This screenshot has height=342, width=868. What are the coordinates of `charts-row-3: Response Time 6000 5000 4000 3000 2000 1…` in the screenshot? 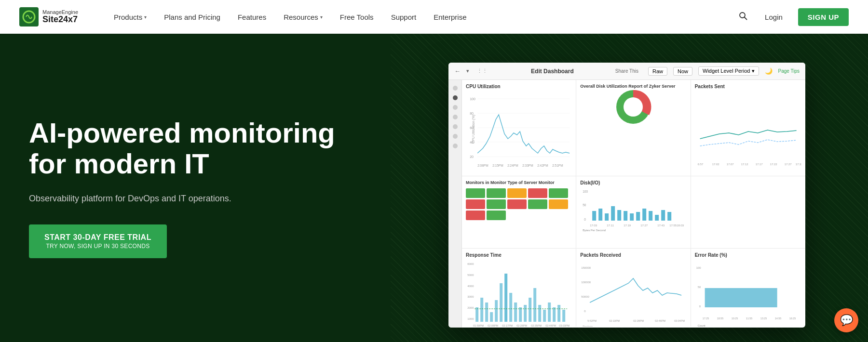 It's located at (634, 288).